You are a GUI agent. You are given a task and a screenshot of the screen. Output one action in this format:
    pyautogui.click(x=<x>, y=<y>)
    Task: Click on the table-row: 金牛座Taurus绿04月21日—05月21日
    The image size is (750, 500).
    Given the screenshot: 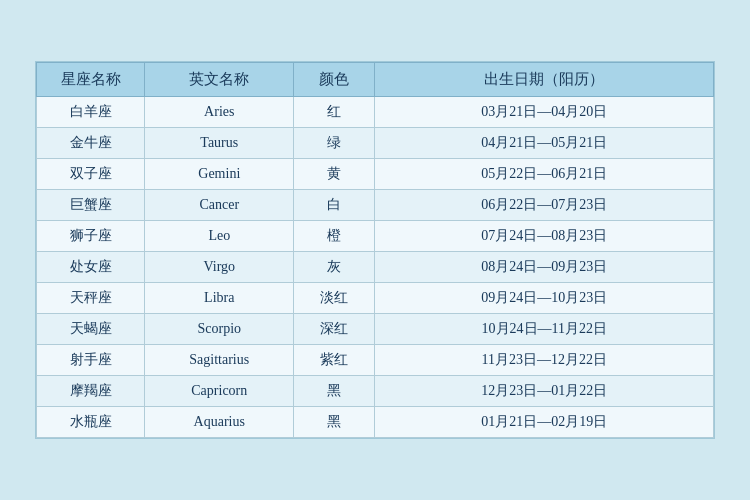 What is the action you would take?
    pyautogui.click(x=376, y=144)
    